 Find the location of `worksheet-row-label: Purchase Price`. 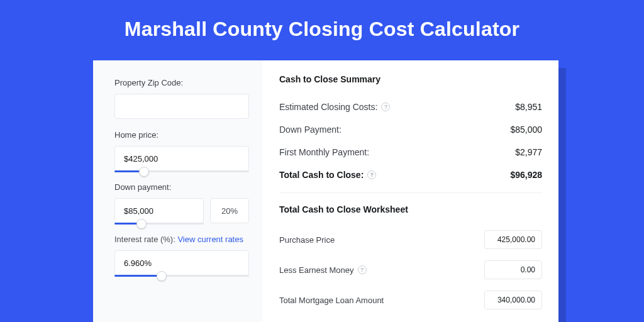

worksheet-row-label: Purchase Price is located at coordinates (307, 240).